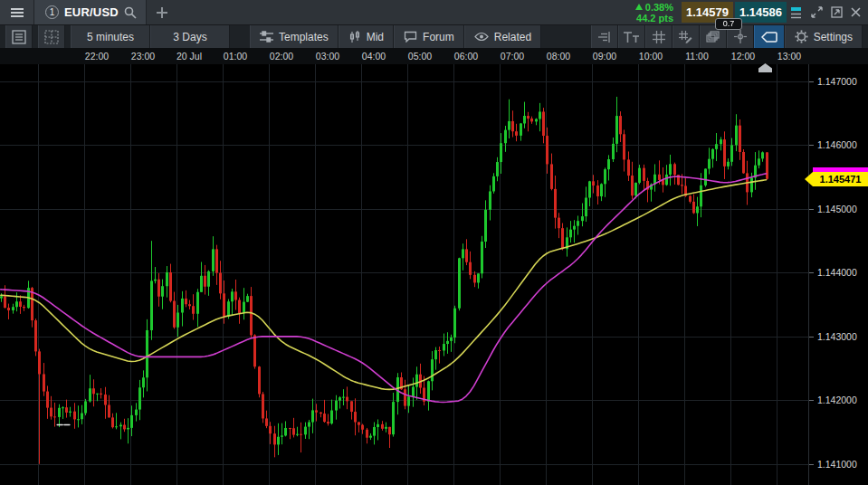 The width and height of the screenshot is (868, 485). I want to click on last-price-tag: 1.145471, so click(836, 177).